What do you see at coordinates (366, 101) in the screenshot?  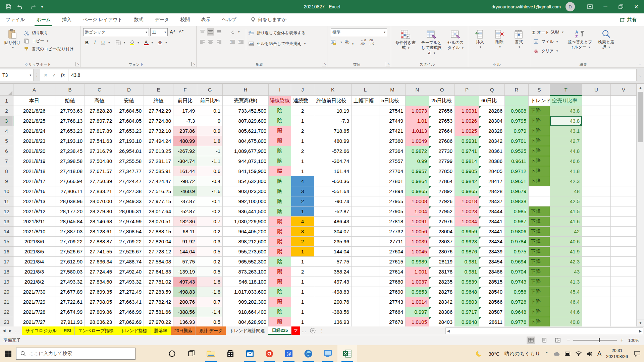 I see `header-cell-L1: 上幅下幅` at bounding box center [366, 101].